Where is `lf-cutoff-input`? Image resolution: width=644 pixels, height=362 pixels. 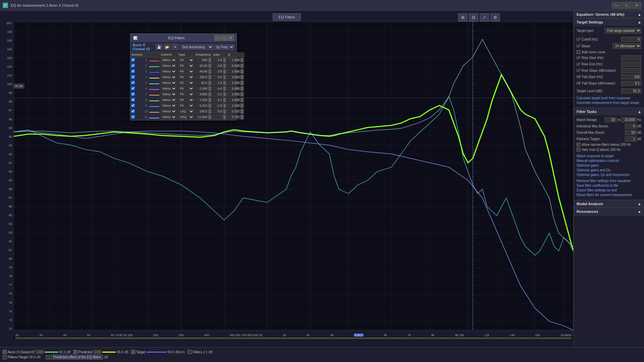 lf-cutoff-input is located at coordinates (631, 40).